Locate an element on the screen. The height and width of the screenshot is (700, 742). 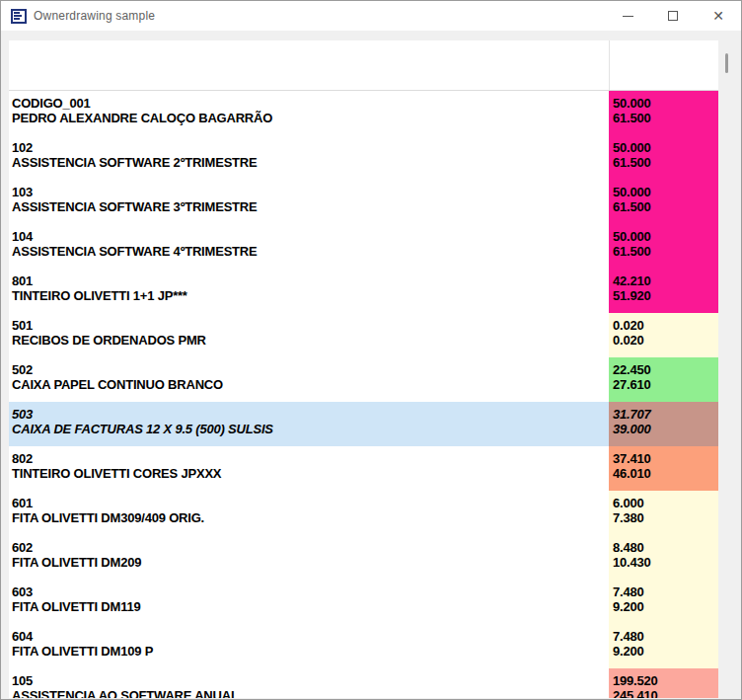
list-item: 105 ASSISTENCIA AO SOFTWARE ANUAL 199.52… is located at coordinates (363, 683).